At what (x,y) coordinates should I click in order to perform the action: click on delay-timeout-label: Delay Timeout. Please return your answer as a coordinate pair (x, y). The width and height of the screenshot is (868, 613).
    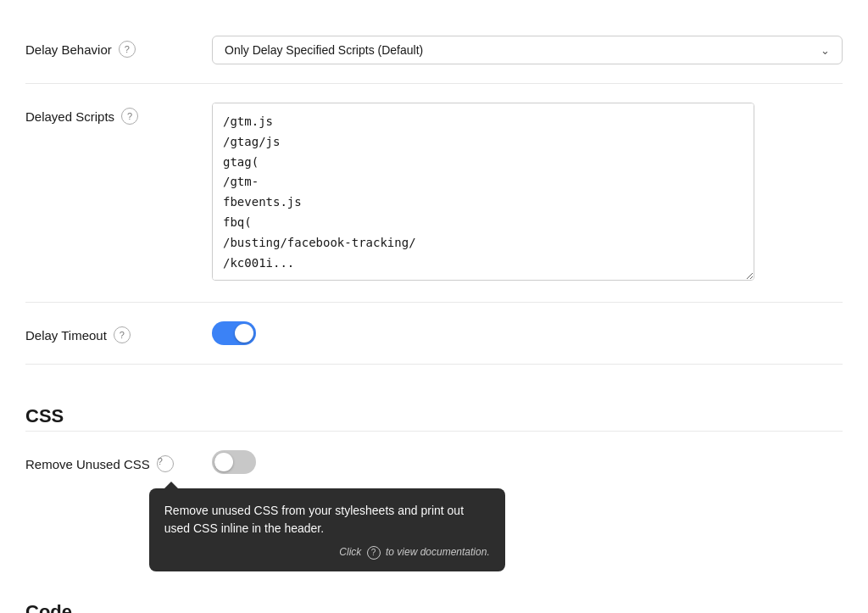
    Looking at the image, I should click on (66, 336).